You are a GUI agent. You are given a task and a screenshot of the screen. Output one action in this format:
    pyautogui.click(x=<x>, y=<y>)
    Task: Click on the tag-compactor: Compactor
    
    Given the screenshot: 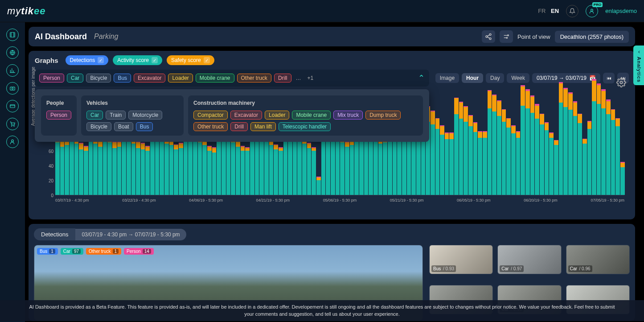 What is the action you would take?
    pyautogui.click(x=210, y=115)
    